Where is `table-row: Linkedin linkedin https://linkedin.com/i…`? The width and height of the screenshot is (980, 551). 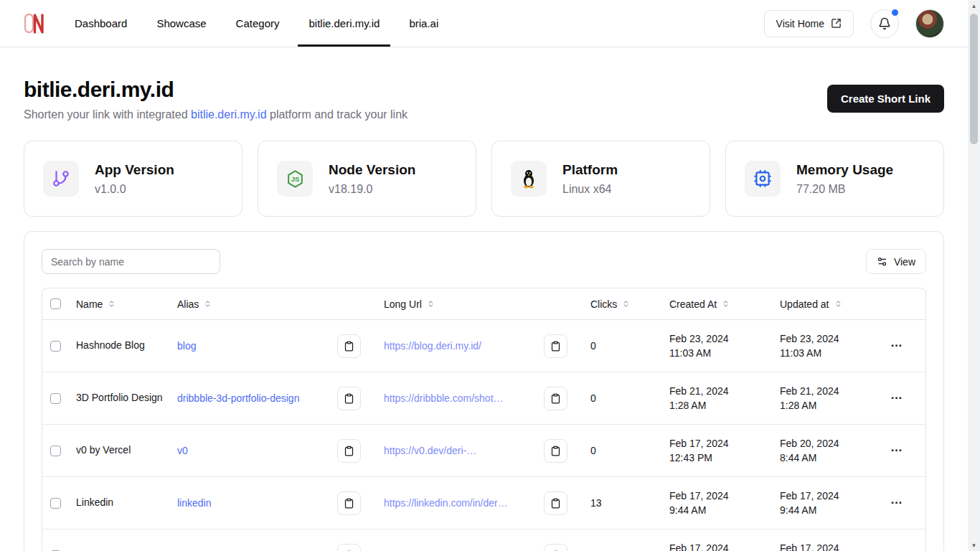 table-row: Linkedin linkedin https://linkedin.com/i… is located at coordinates (484, 504).